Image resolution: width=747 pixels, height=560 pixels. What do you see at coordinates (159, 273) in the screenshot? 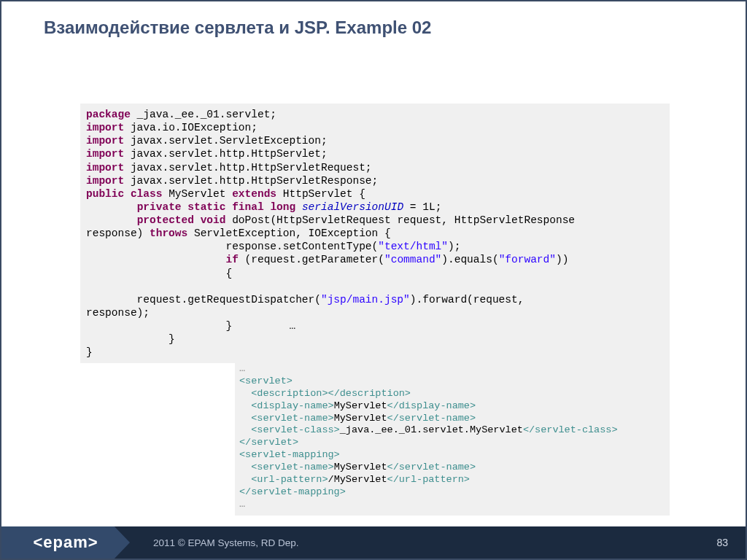
I see `code-text: {` at bounding box center [159, 273].